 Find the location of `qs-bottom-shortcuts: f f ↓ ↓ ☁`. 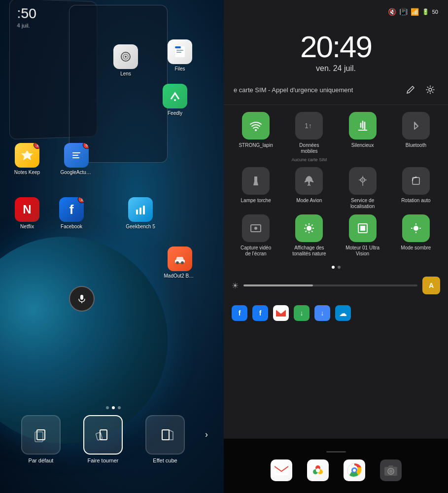

qs-bottom-shortcuts: f f ↓ ↓ ☁ is located at coordinates (336, 313).